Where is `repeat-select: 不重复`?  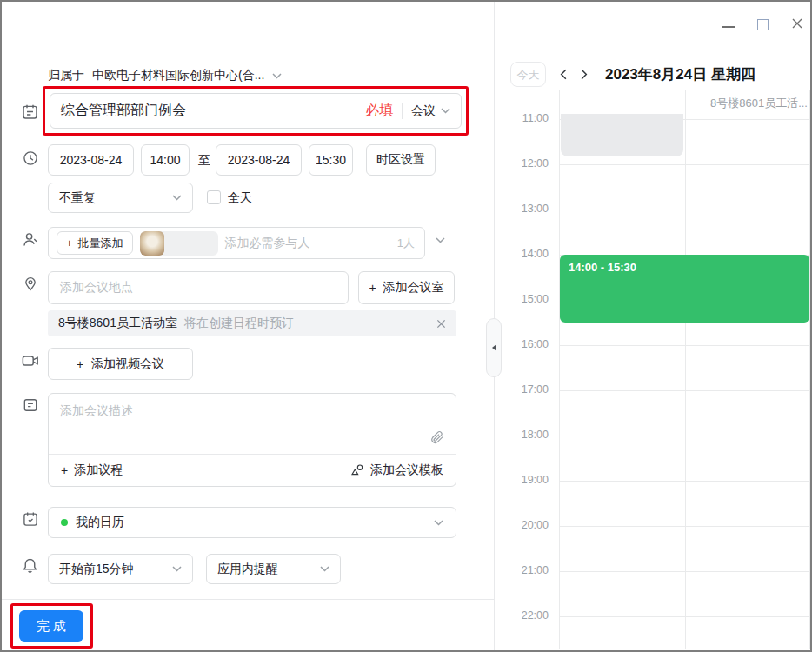
repeat-select: 不重复 is located at coordinates (120, 198).